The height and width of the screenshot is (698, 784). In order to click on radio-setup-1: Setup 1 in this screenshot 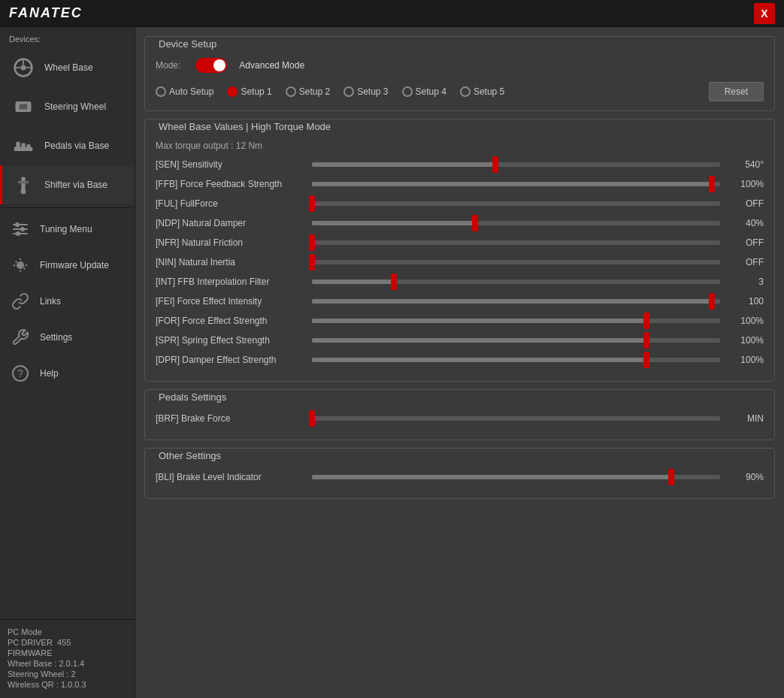, I will do `click(250, 92)`.